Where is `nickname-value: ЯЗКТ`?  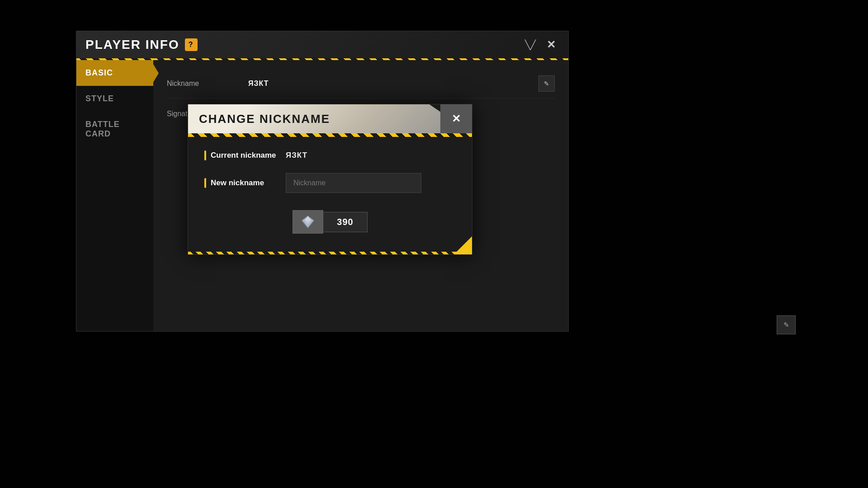
nickname-value: ЯЗКТ is located at coordinates (393, 84).